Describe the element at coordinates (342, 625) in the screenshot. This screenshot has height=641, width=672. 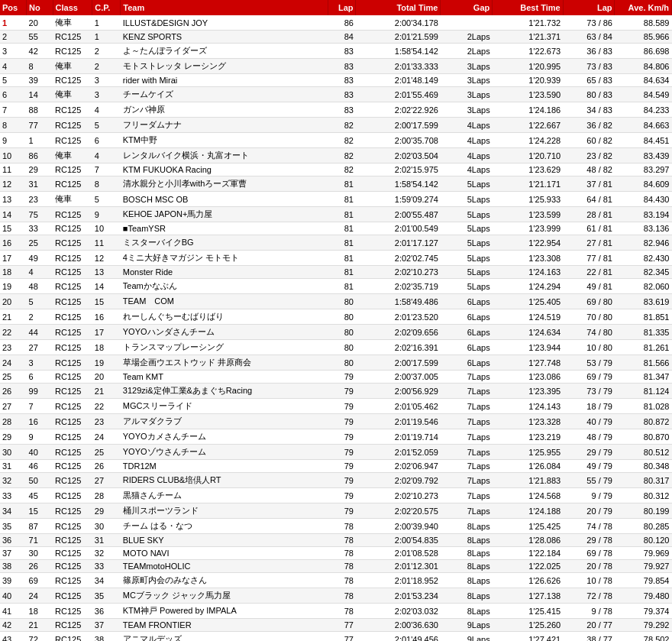
I see `cell-lap: 77` at that location.